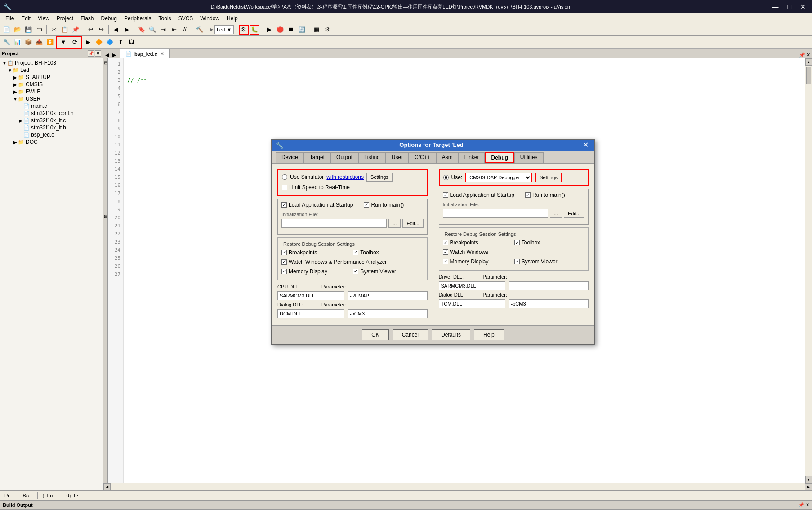  Describe the element at coordinates (514, 291) in the screenshot. I see `dll-section-right: Driver DLL: Parameter: Dialog DLL: Param…` at that location.